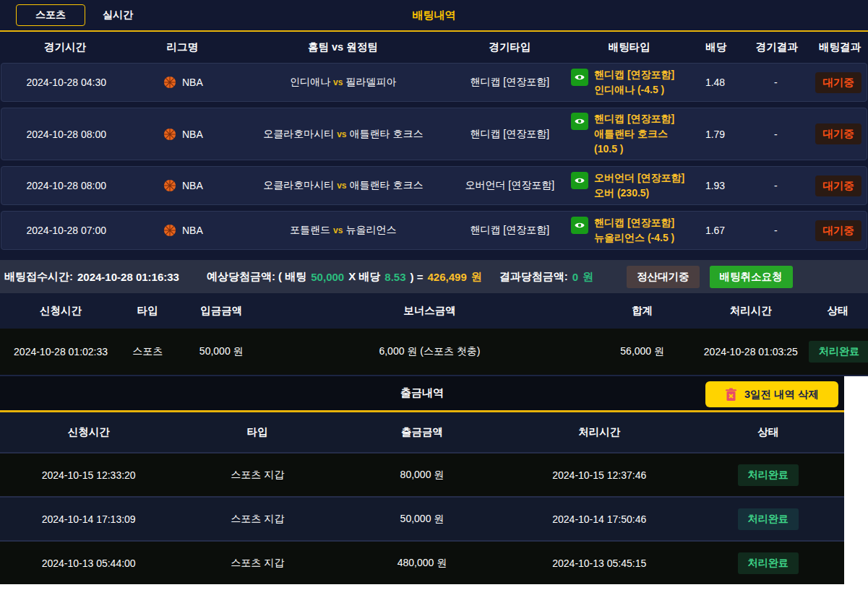 This screenshot has height=590, width=868. Describe the element at coordinates (66, 230) in the screenshot. I see `game-time: 2024-10-28 07:00` at that location.